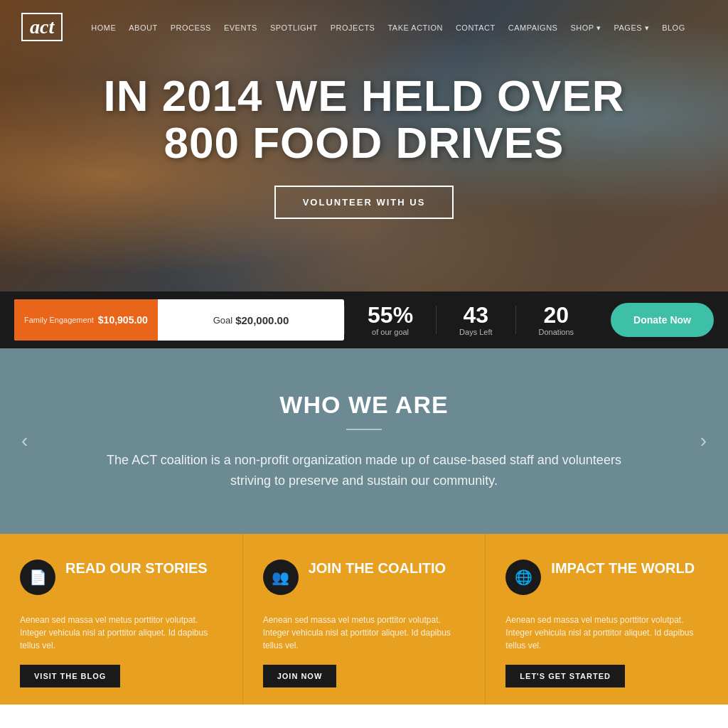 Image resolution: width=728 pixels, height=728 pixels. I want to click on card-coalition-header: 👥 Join The Coalitio, so click(364, 582).